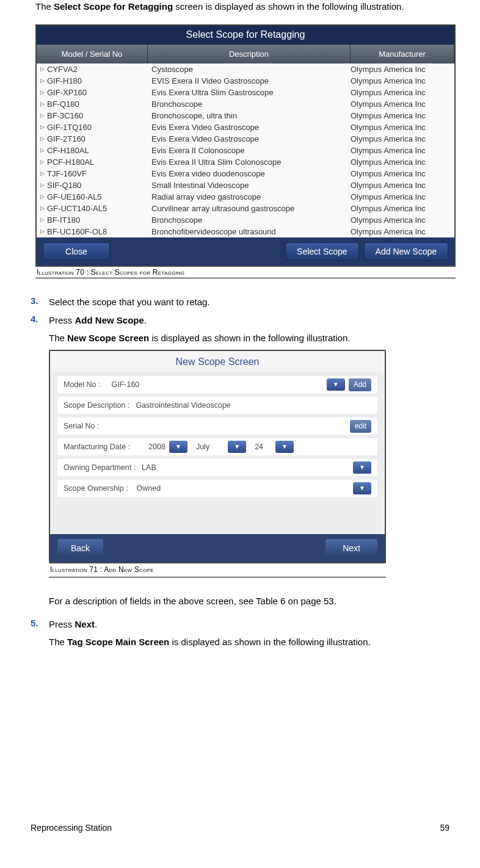 The image size is (480, 868). What do you see at coordinates (249, 54) in the screenshot?
I see `header-description: Description` at bounding box center [249, 54].